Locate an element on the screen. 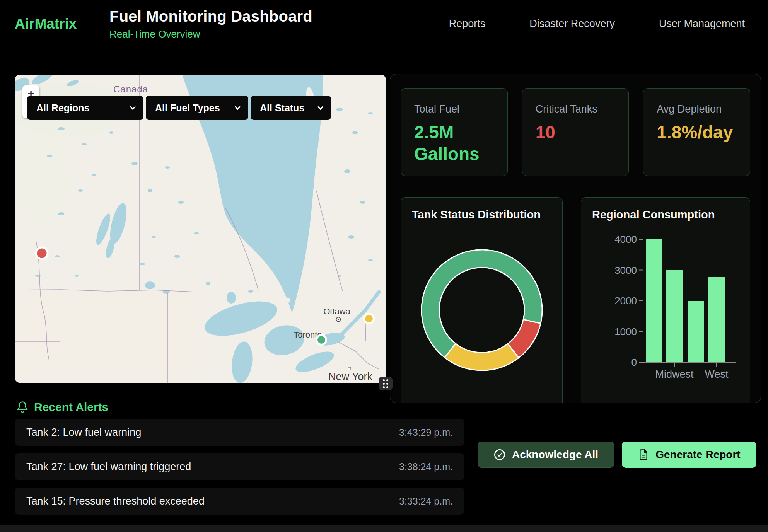 This screenshot has width=768, height=532. fuel-type-filter-value: All Fuel Types is located at coordinates (188, 108).